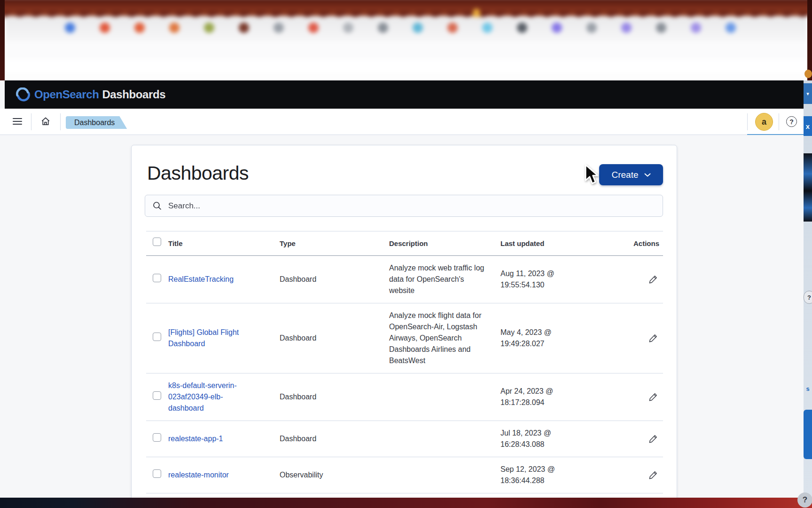 The image size is (812, 508). What do you see at coordinates (67, 94) in the screenshot?
I see `brand-opensearch: OpenSearch` at bounding box center [67, 94].